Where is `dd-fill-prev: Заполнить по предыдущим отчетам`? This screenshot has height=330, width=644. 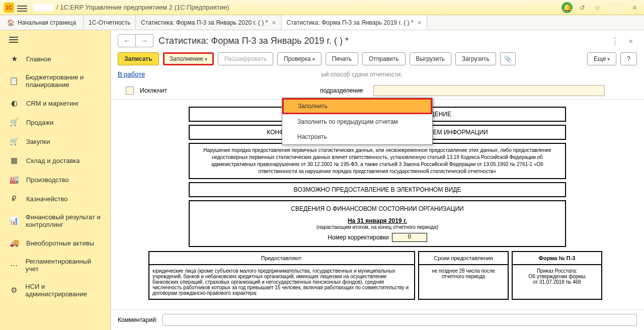 dd-fill-prev: Заполнить по предыдущим отчетам is located at coordinates (357, 122).